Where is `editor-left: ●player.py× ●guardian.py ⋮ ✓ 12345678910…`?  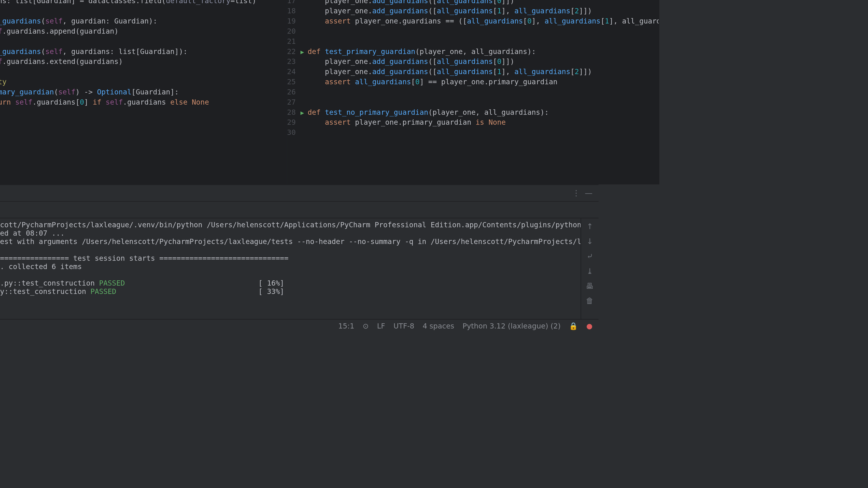 editor-left: ●player.py× ●guardian.py ⋮ ✓ 12345678910… is located at coordinates (144, 92).